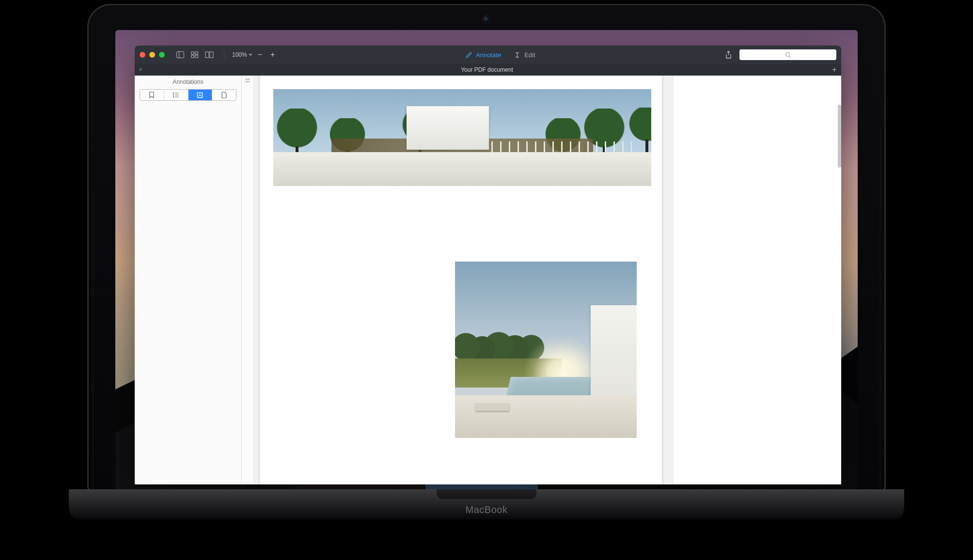 The image size is (973, 560). I want to click on share-icon, so click(729, 55).